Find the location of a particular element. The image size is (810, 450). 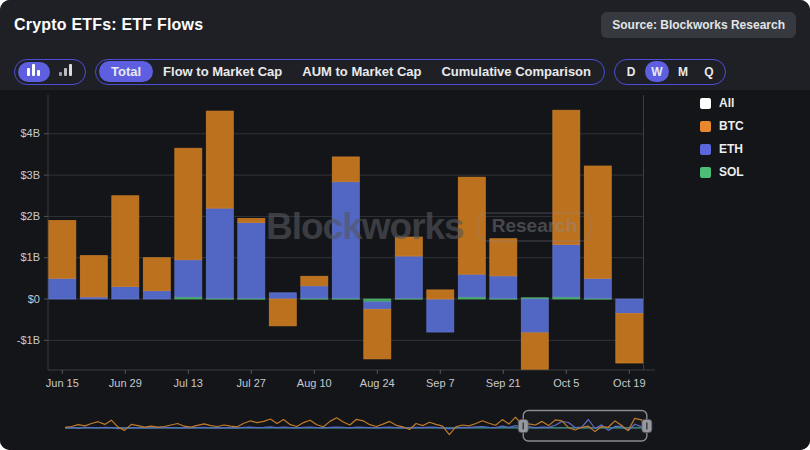

header: Crypto ETFs: ETF Flows Source: Blockwork… is located at coordinates (405, 25).